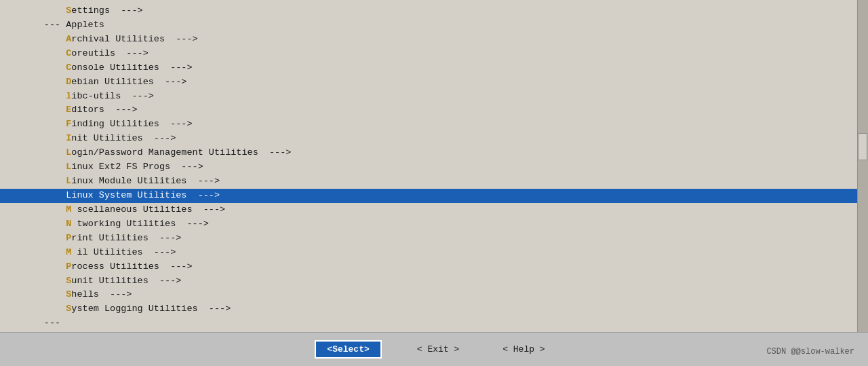 Image resolution: width=868 pixels, height=366 pixels. What do you see at coordinates (434, 153) in the screenshot?
I see `menu-item-10: Login/Password Management Utilities --->` at bounding box center [434, 153].